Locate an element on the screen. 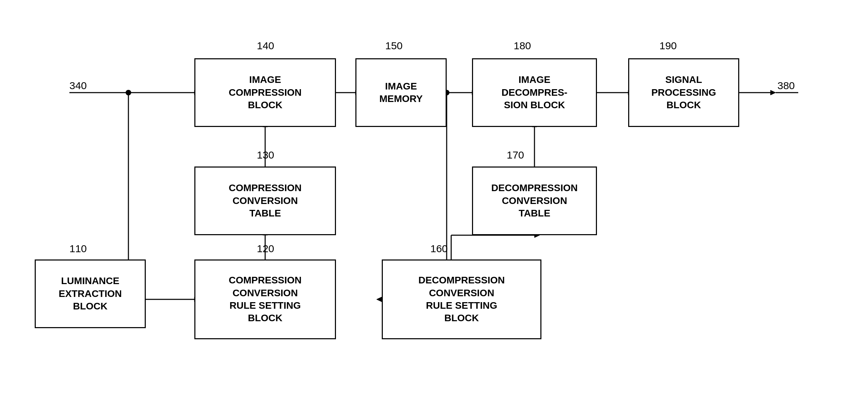 The height and width of the screenshot is (418, 868). image-compression-block: IMAGE COMPRESSION BLOCK is located at coordinates (265, 93).